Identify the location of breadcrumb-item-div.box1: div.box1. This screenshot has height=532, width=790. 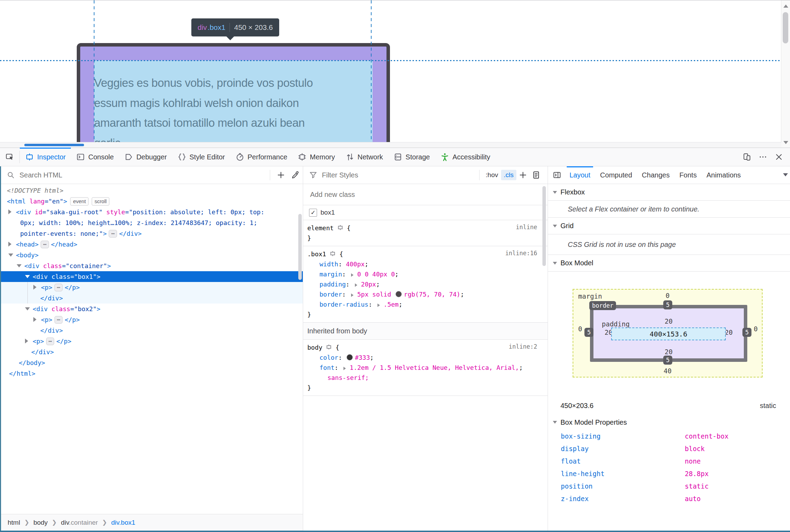
(123, 523).